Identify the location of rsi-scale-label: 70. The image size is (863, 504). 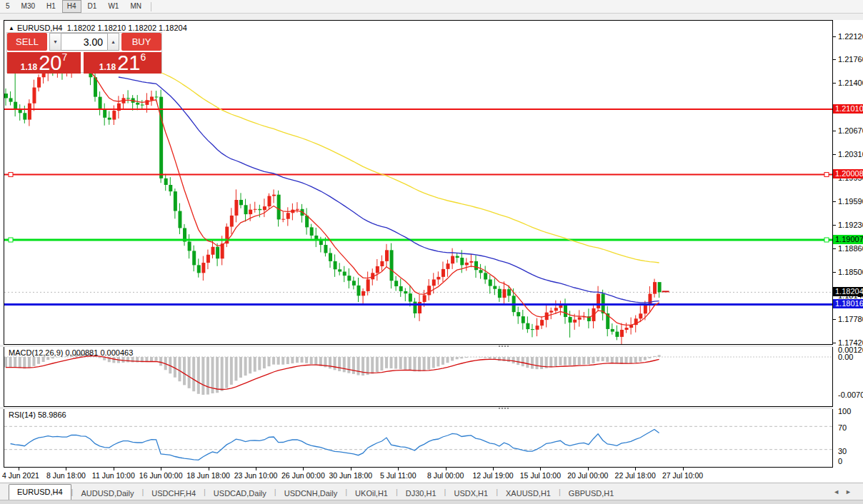
(842, 428).